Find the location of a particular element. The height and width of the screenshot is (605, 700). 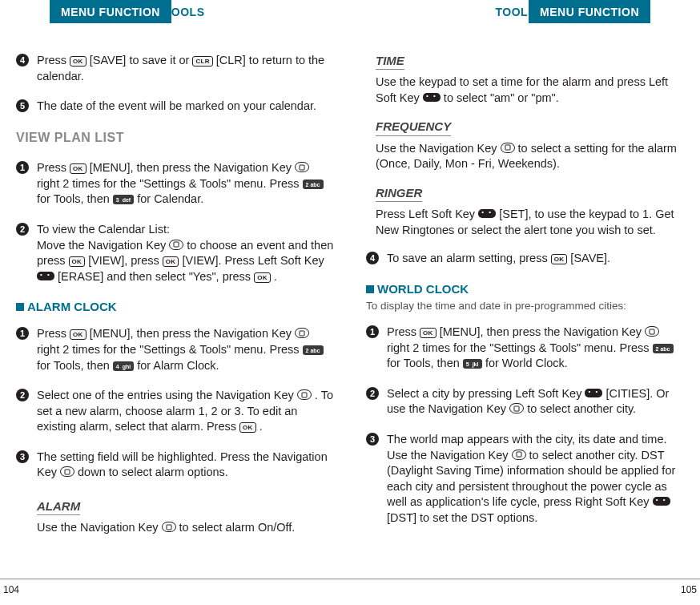

wc-step-2: 2 Select a city by pressing Left Soft Ke… is located at coordinates (525, 402).